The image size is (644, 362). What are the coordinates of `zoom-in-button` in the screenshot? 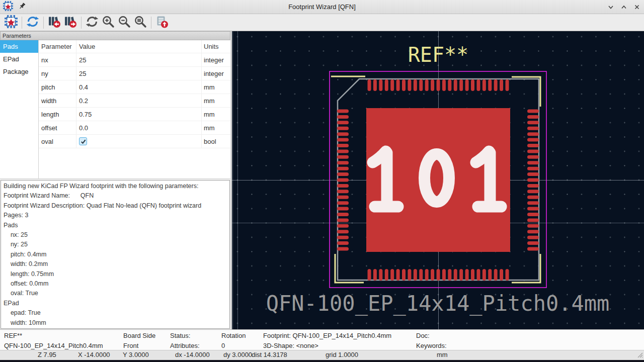 It's located at (108, 23).